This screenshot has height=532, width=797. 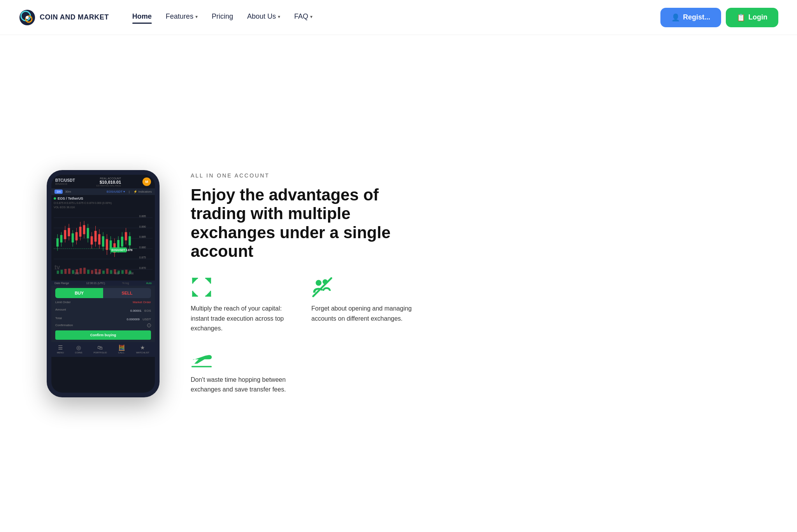 I want to click on svg-text: 0.885, so click(x=142, y=237).